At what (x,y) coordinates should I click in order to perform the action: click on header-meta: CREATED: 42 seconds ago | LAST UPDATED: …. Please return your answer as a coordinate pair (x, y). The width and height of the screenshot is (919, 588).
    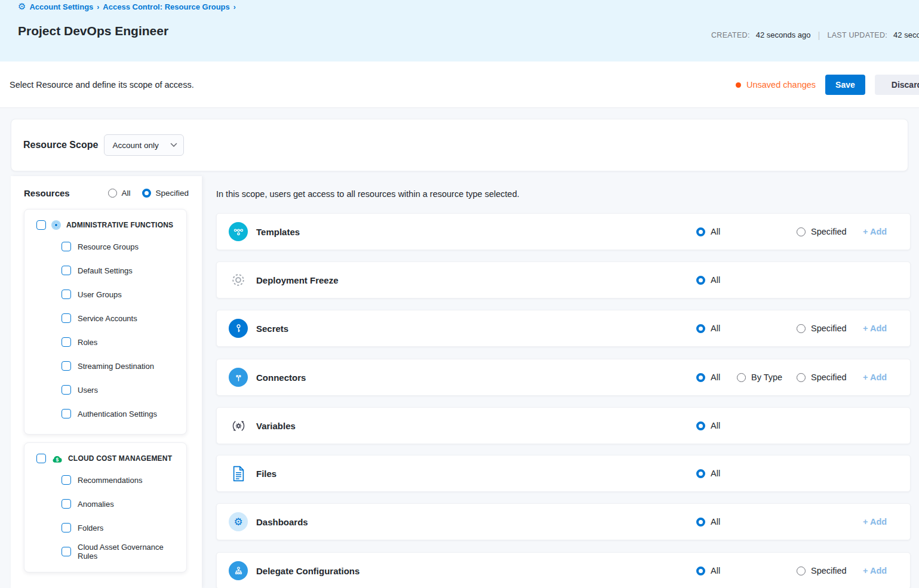
    Looking at the image, I should click on (815, 35).